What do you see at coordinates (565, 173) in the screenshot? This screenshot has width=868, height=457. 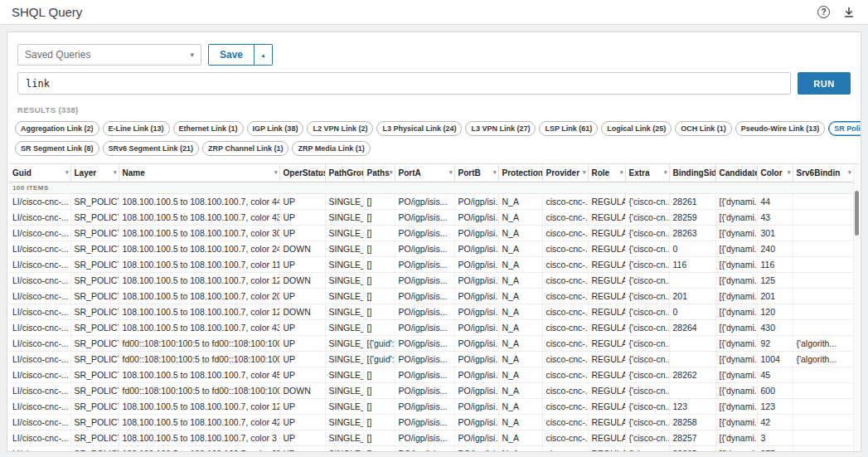 I see `column-header-provider: Provider▾` at bounding box center [565, 173].